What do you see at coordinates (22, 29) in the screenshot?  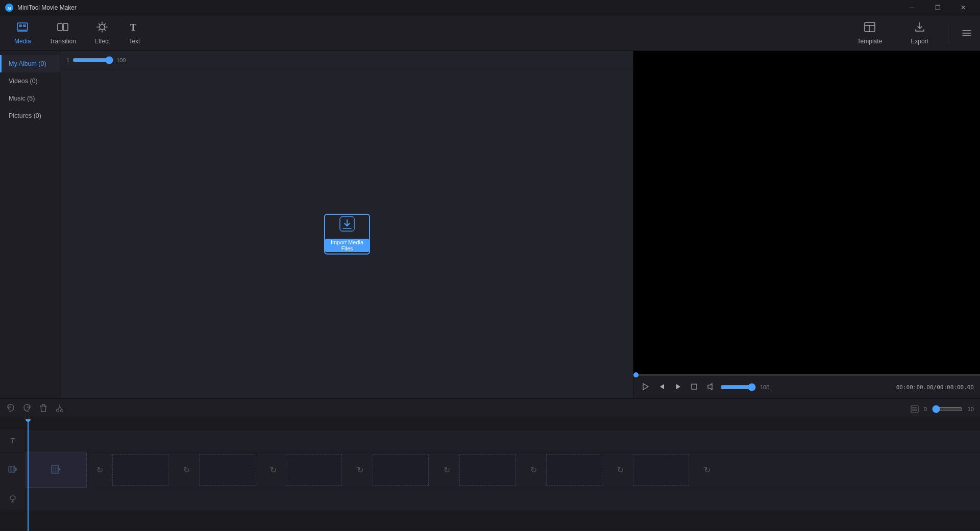 I see `media-icon` at bounding box center [22, 29].